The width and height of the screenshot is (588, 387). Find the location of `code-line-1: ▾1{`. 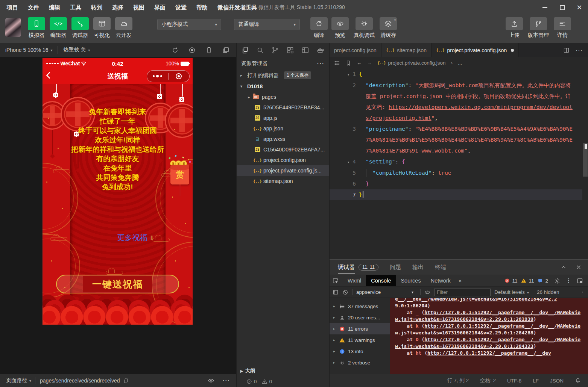

code-line-1: ▾1{ is located at coordinates (456, 74).